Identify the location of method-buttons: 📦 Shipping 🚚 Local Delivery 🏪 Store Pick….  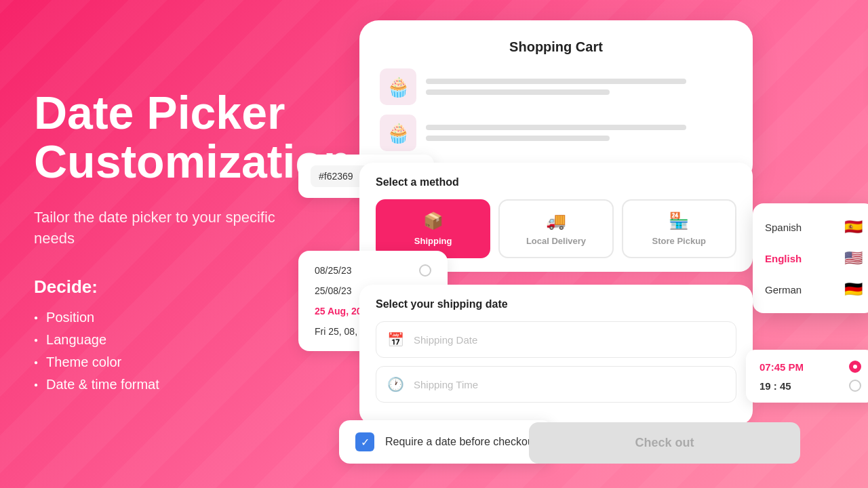
(556, 229).